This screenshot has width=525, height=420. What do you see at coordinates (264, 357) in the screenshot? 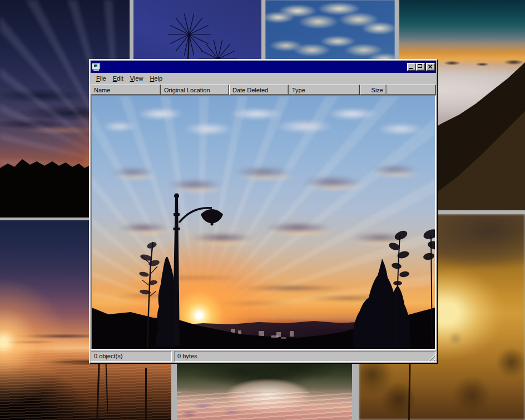
I see `status-bar: 0 object(s) 0 bytes` at bounding box center [264, 357].